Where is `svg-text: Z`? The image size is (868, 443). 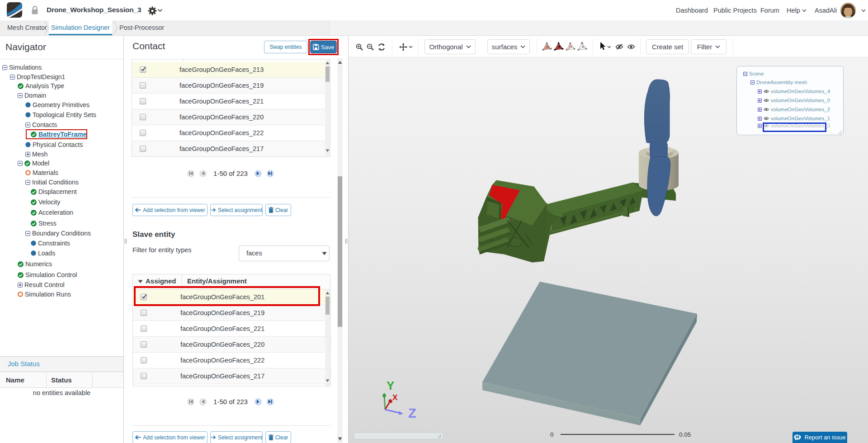 svg-text: Z is located at coordinates (412, 413).